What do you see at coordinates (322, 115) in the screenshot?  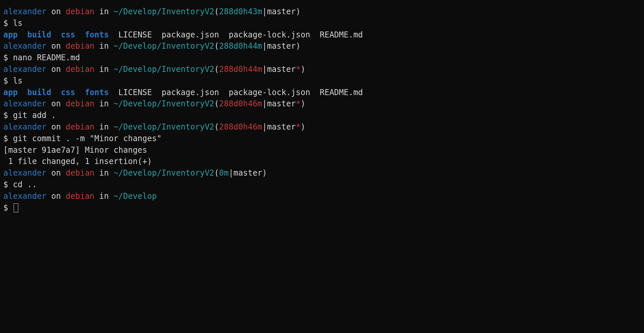 I see `command-line: $ git add .` at bounding box center [322, 115].